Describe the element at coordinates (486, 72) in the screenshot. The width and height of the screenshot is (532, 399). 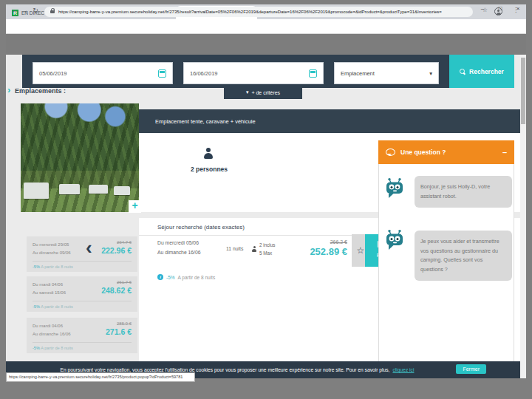
I see `search-button-label: Rechercher` at that location.